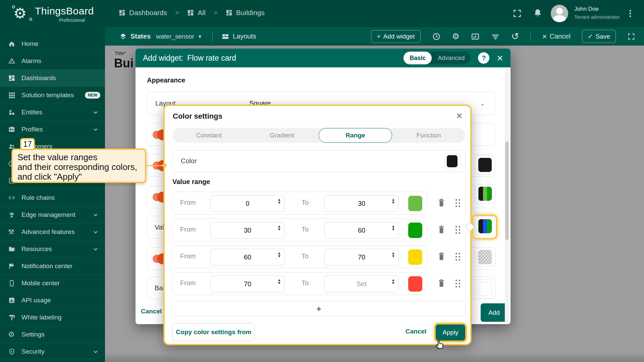  What do you see at coordinates (214, 332) in the screenshot?
I see `copy-color-settings-button: Copy color settings from` at bounding box center [214, 332].